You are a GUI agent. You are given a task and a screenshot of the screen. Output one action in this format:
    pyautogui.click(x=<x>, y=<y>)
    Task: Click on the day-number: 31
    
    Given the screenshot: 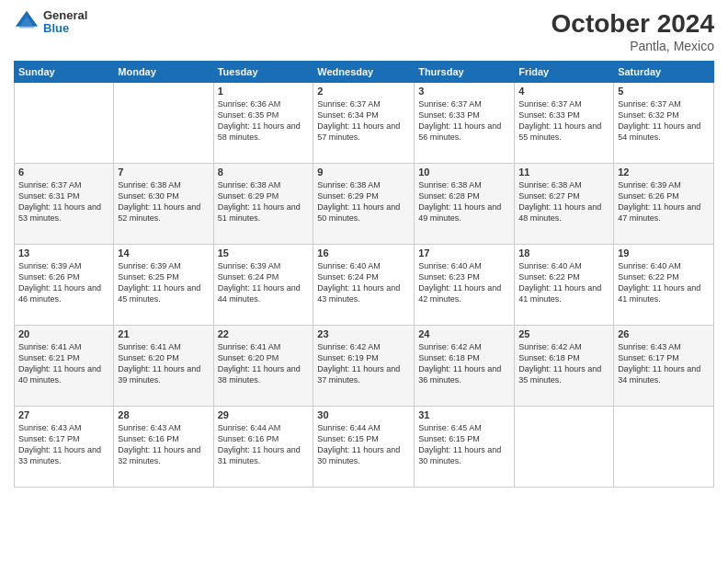 What is the action you would take?
    pyautogui.click(x=464, y=415)
    